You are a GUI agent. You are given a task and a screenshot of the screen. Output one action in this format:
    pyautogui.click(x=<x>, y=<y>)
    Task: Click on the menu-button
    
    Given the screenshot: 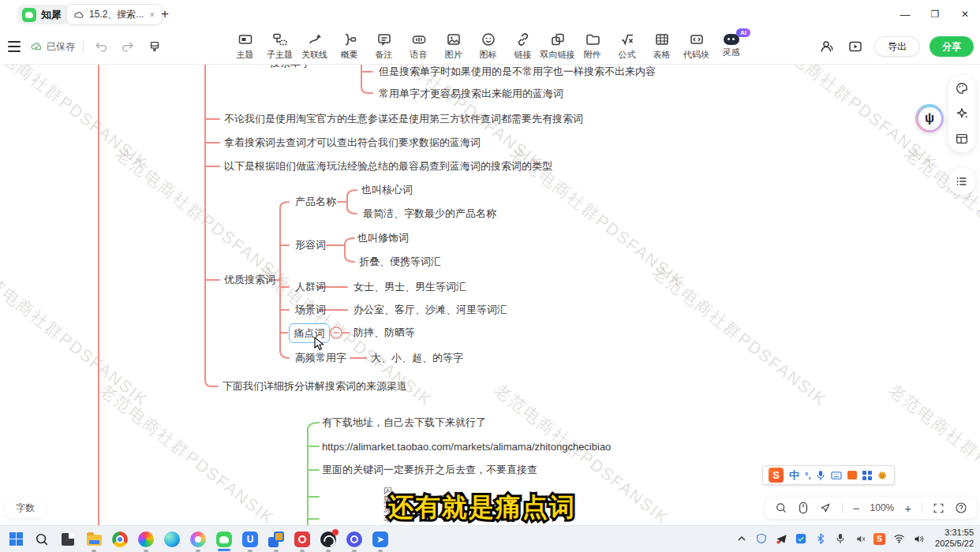 What is the action you would take?
    pyautogui.click(x=14, y=47)
    